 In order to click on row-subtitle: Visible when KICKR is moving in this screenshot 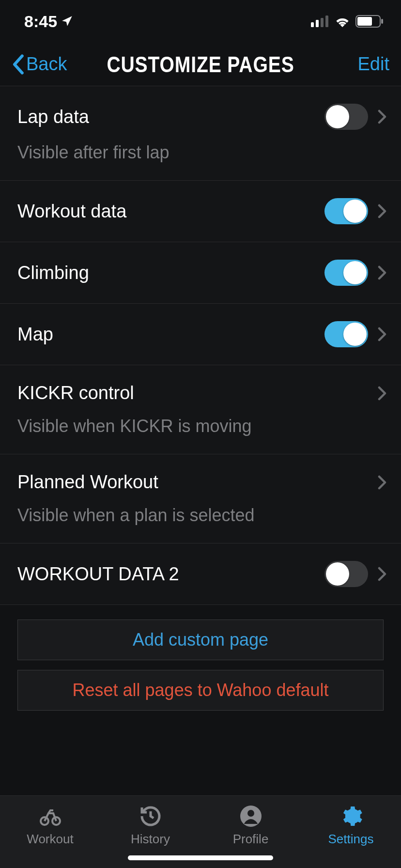, I will do `click(202, 426)`.